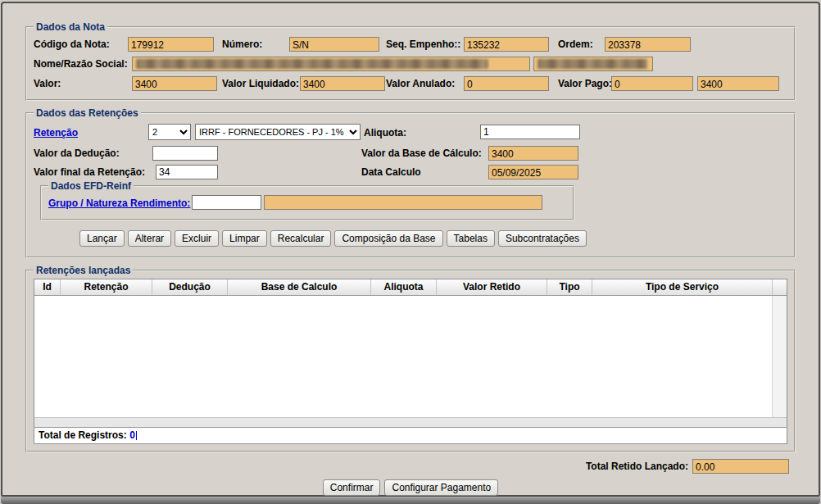 Image resolution: width=821 pixels, height=504 pixels. What do you see at coordinates (136, 436) in the screenshot?
I see `text-cursor` at bounding box center [136, 436].